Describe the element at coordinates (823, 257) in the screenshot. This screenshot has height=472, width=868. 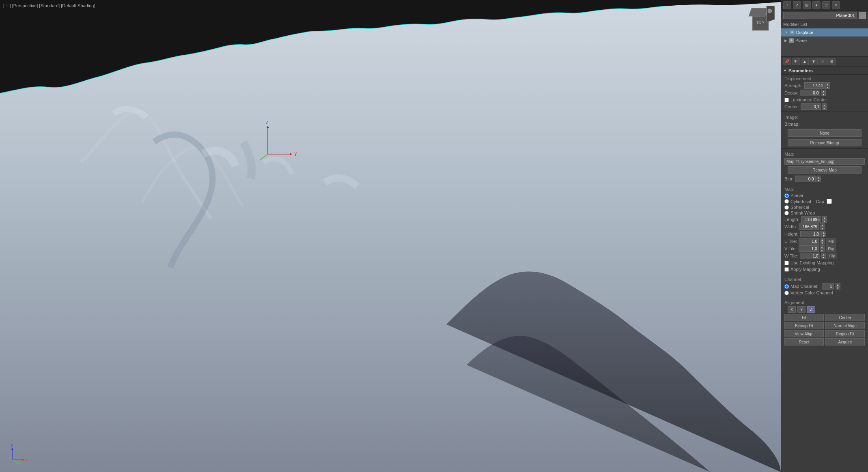
I see `w-tile-down: ▼` at that location.